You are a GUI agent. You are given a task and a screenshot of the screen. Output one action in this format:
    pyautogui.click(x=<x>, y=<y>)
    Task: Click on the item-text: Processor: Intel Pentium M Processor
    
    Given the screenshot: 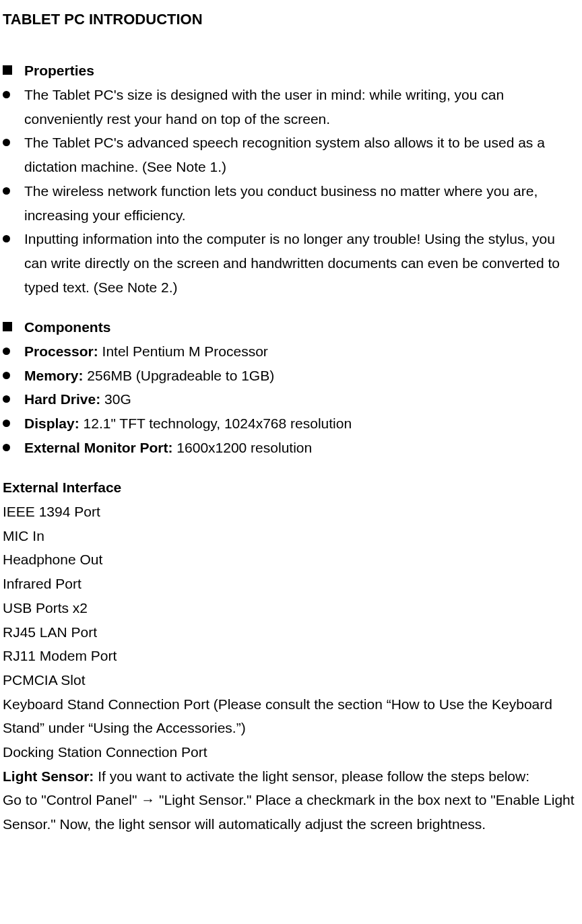 What is the action you would take?
    pyautogui.click(x=302, y=352)
    